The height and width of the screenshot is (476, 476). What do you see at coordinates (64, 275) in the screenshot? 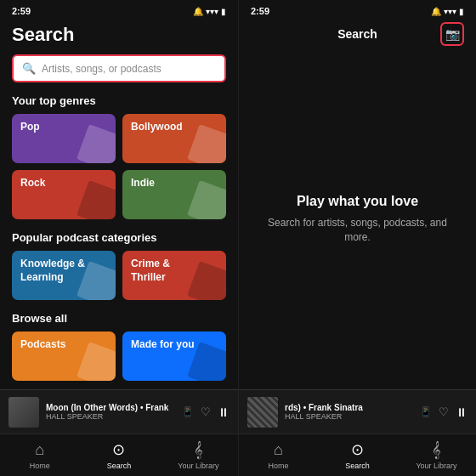
I see `genre-card-knowledge: Knowledge &Learning` at bounding box center [64, 275].